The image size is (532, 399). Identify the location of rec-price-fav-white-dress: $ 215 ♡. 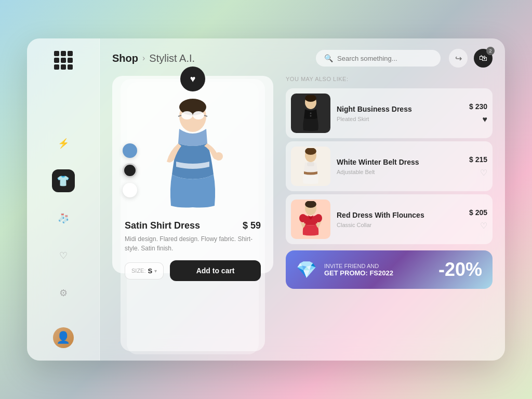
(478, 166).